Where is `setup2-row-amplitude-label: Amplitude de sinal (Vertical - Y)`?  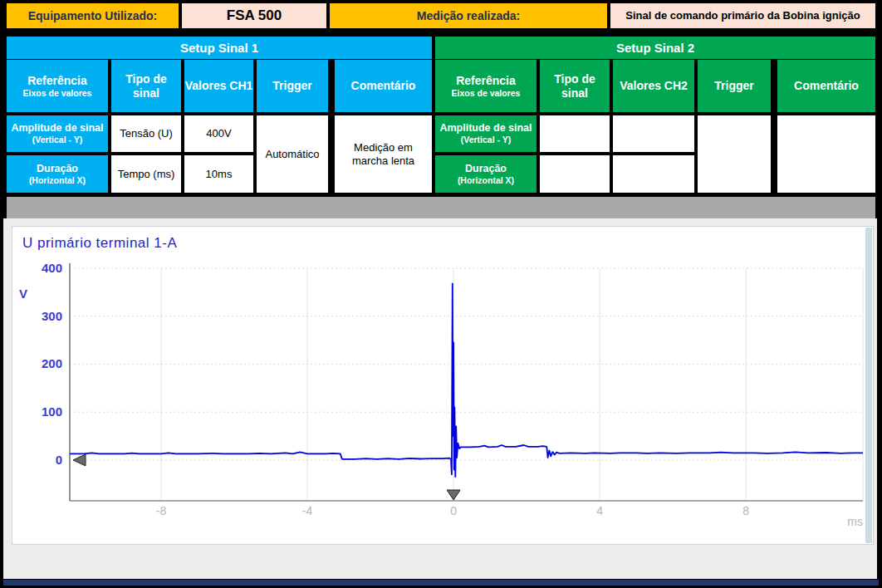
setup2-row-amplitude-label: Amplitude de sinal (Vertical - Y) is located at coordinates (486, 134).